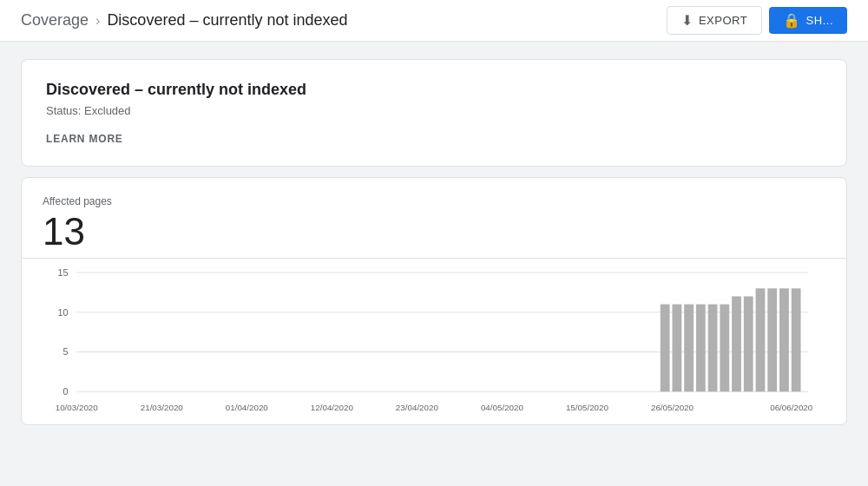 The width and height of the screenshot is (868, 486). Describe the element at coordinates (162, 408) in the screenshot. I see `svg-text: 21/03/2020` at that location.